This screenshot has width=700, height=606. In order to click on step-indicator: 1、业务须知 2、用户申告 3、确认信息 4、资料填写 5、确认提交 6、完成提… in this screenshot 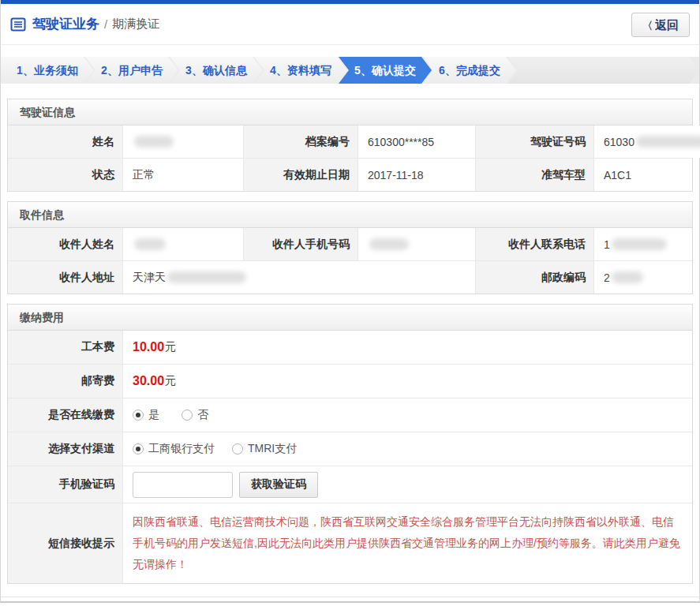, I will do `click(350, 70)`.